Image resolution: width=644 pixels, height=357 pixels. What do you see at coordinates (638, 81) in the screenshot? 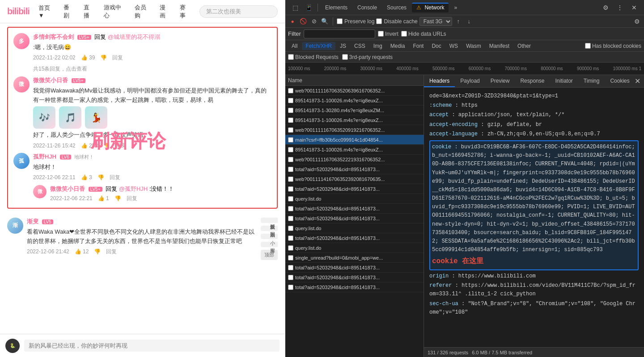
I see `close-details-btn: ✕` at bounding box center [638, 81].